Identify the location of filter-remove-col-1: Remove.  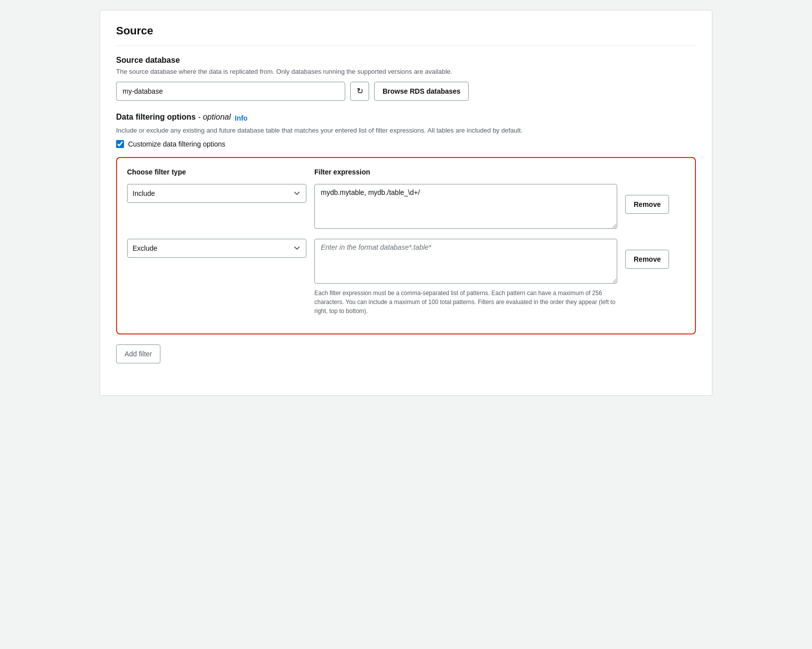
(655, 199).